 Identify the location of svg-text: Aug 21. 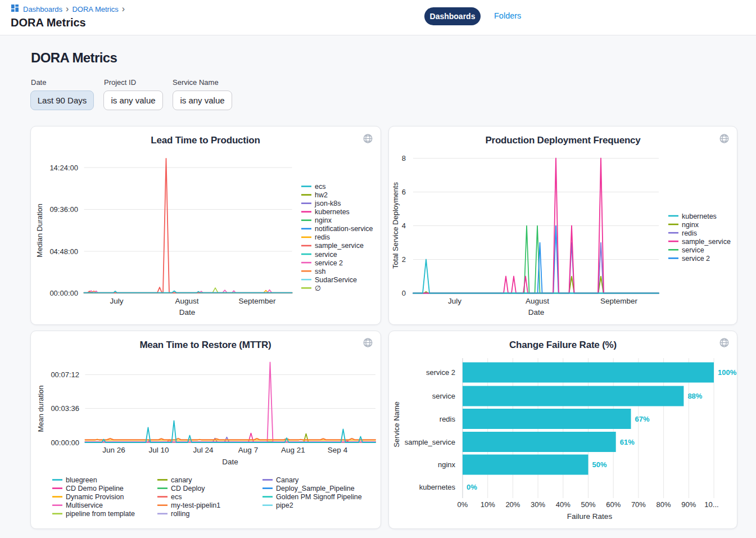
(293, 450).